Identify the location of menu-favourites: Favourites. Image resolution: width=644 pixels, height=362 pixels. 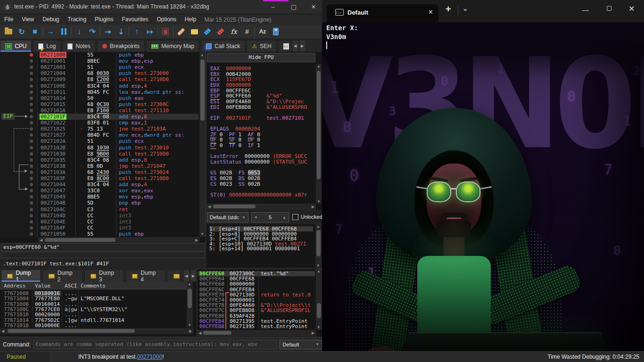
(135, 20).